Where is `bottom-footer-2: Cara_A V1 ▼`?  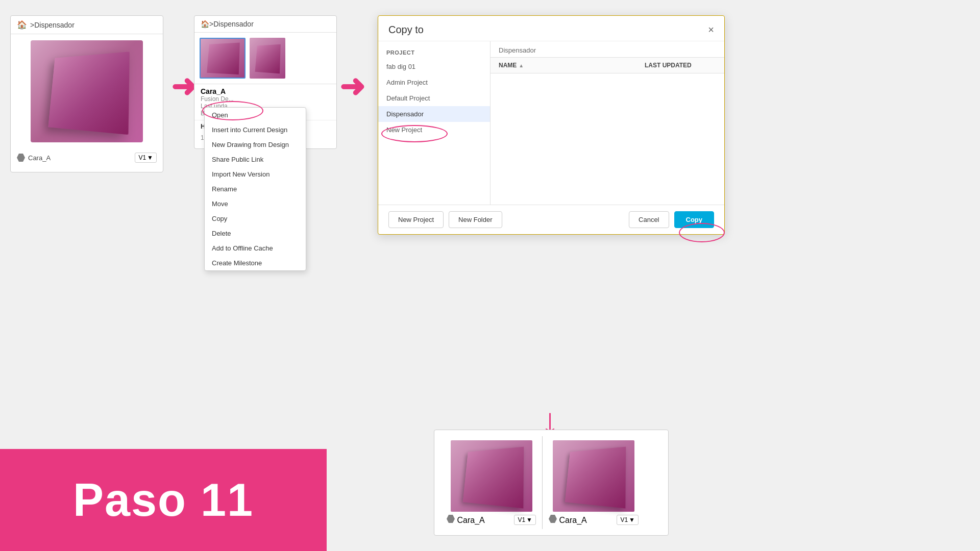
bottom-footer-2: Cara_A V1 ▼ is located at coordinates (594, 520).